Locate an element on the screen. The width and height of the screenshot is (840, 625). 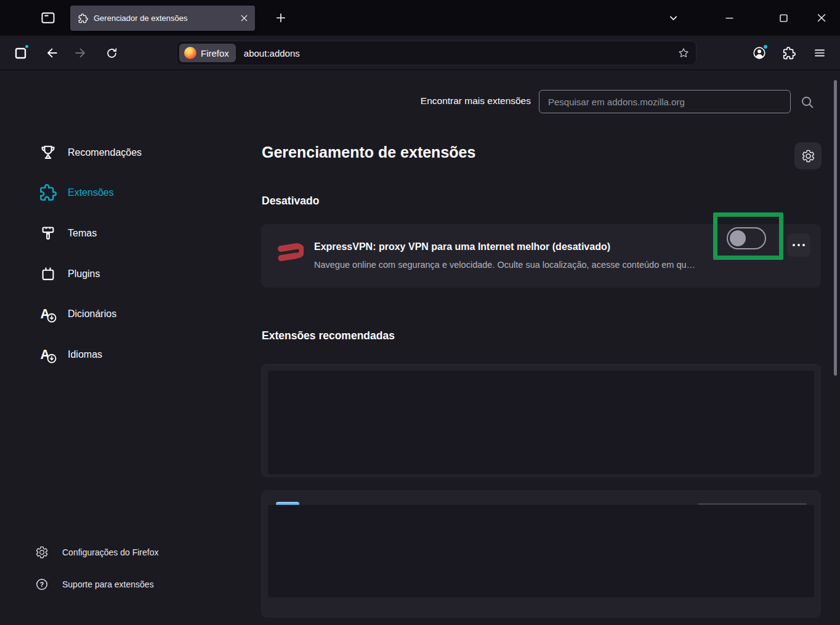
addons-search-input is located at coordinates (665, 102).